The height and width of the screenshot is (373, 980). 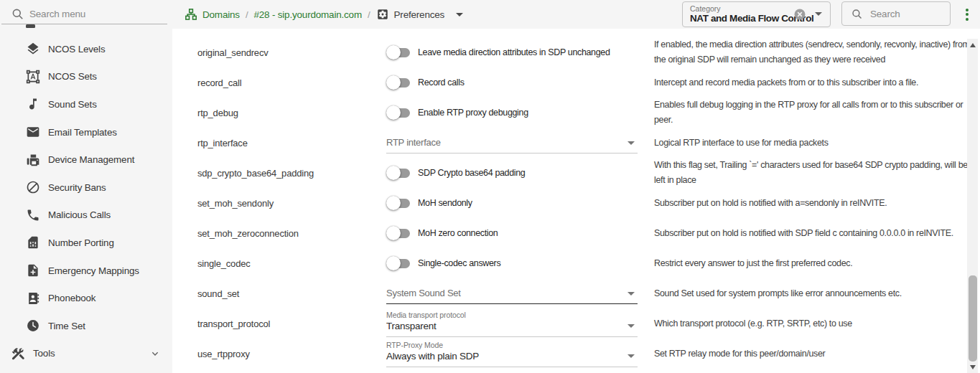 What do you see at coordinates (33, 104) in the screenshot?
I see `sound-sets-icon` at bounding box center [33, 104].